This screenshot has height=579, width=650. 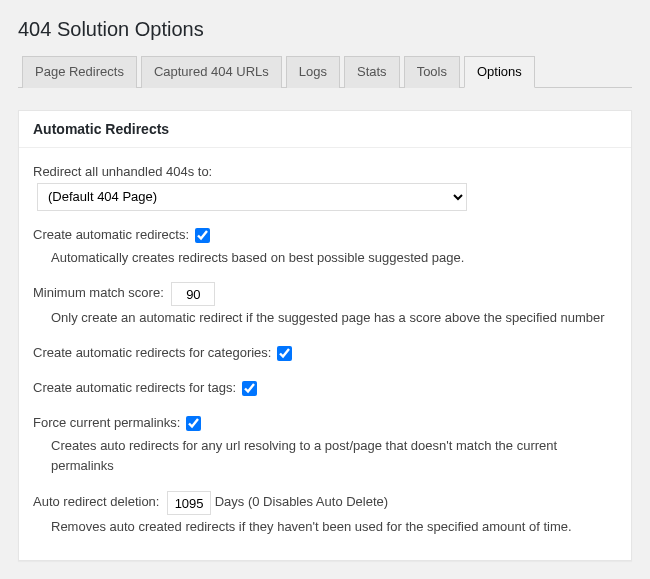 What do you see at coordinates (80, 72) in the screenshot?
I see `tab-page-redirects: Page Redirects` at bounding box center [80, 72].